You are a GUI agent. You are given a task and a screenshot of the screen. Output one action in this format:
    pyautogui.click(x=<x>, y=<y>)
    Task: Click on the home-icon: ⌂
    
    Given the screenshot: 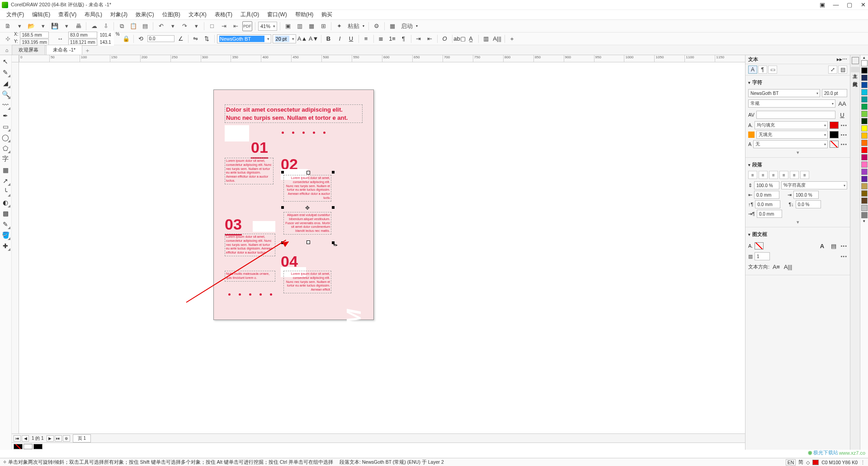 What is the action you would take?
    pyautogui.click(x=7, y=50)
    